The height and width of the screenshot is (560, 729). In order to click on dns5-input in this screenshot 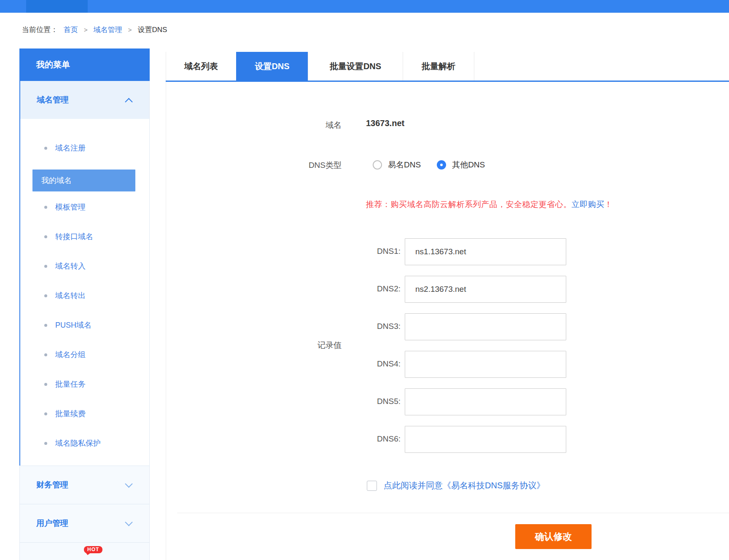, I will do `click(486, 402)`.